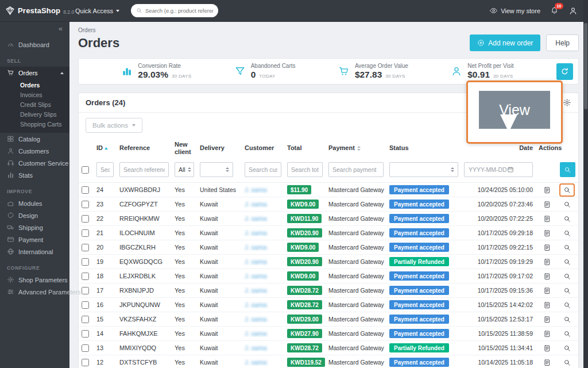  What do you see at coordinates (328, 190) in the screenshot?
I see `order-row: 24 UXWRGBDRJ Yes United States J. sama $…` at bounding box center [328, 190].